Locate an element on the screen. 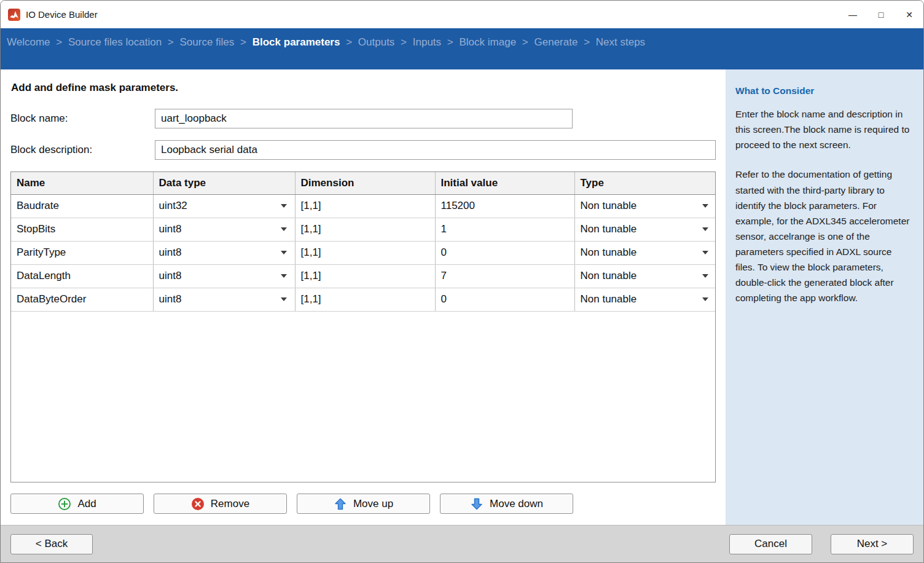  block-description-row: Block description: is located at coordinates (363, 150).